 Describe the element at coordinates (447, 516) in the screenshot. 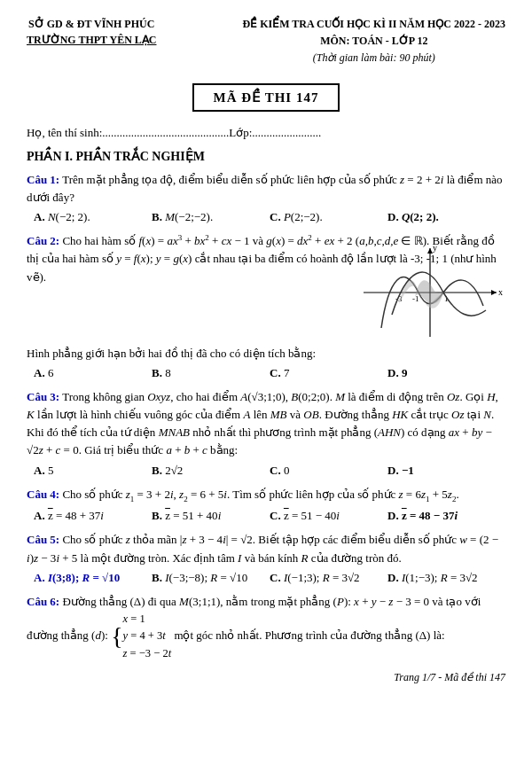

I see `q4-choice-d: D. z = 48 − 37i` at that location.